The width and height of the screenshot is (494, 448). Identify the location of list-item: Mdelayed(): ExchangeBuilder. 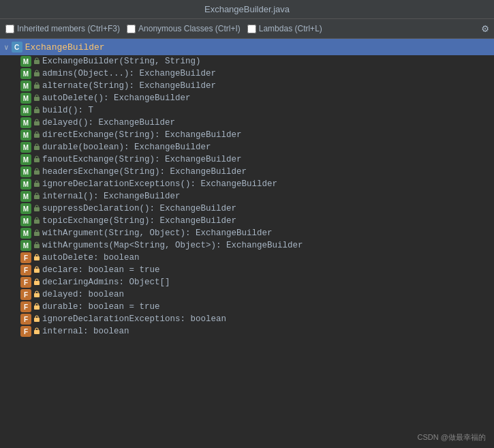
(247, 123).